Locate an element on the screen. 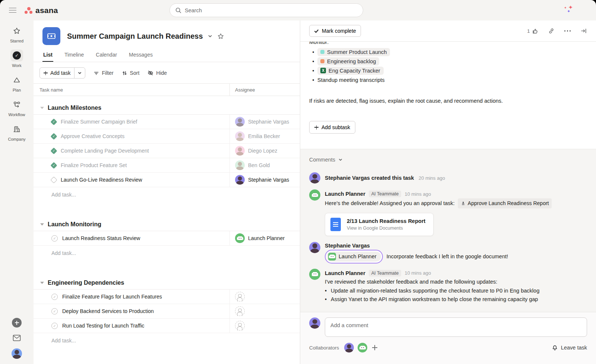 This screenshot has width=596, height=364. project-chip: Engineering backlog is located at coordinates (348, 61).